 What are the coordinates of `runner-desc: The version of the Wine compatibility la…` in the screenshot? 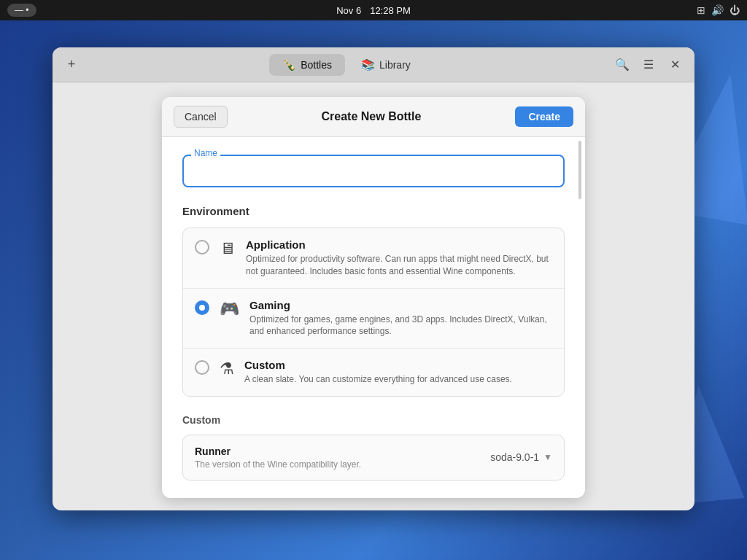 It's located at (343, 464).